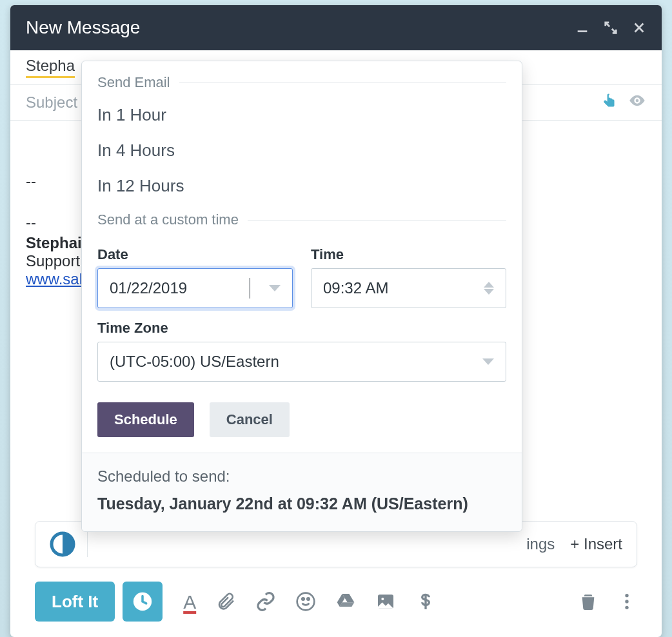 This screenshot has width=672, height=637. What do you see at coordinates (266, 602) in the screenshot?
I see `link-icon` at bounding box center [266, 602].